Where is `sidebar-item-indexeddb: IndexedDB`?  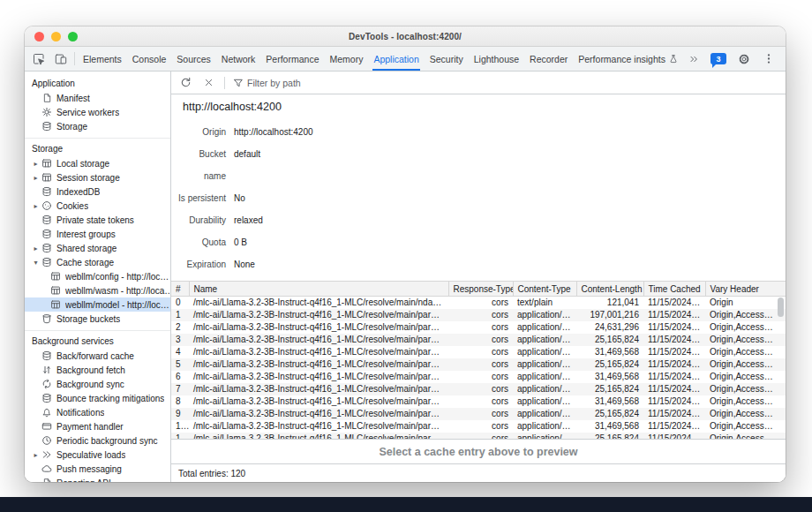 sidebar-item-indexeddb: IndexedDB is located at coordinates (97, 192).